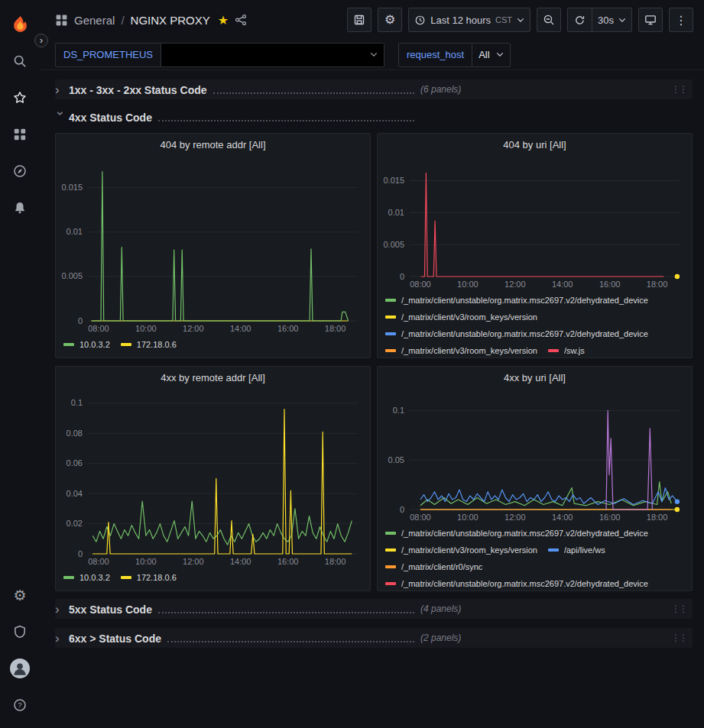 Image resolution: width=704 pixels, height=728 pixels. I want to click on svg-text: 10:00, so click(146, 561).